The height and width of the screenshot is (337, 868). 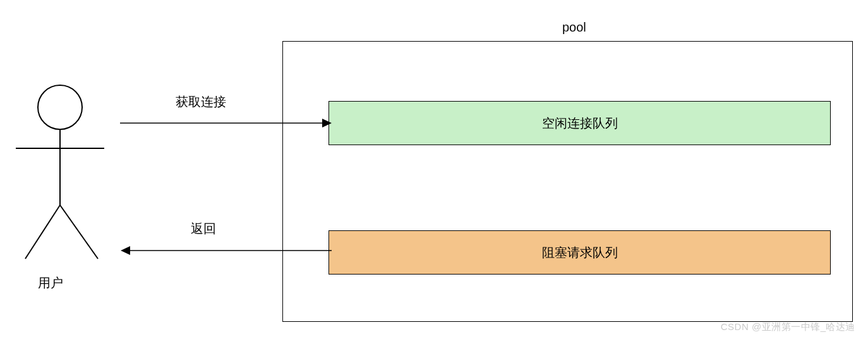 I want to click on pool-label: pool, so click(x=574, y=28).